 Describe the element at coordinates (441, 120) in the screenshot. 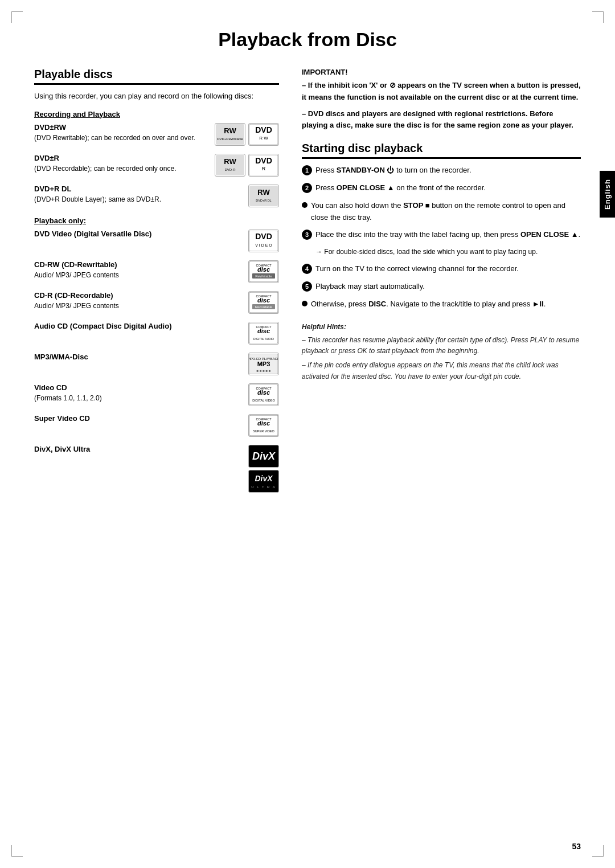

I see `important-text-2: – DVD discs and players are designed wit…` at that location.